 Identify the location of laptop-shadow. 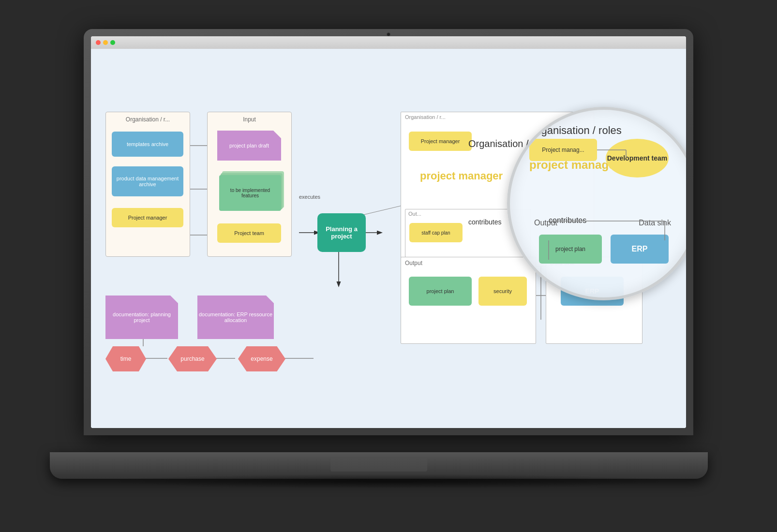
(388, 481).